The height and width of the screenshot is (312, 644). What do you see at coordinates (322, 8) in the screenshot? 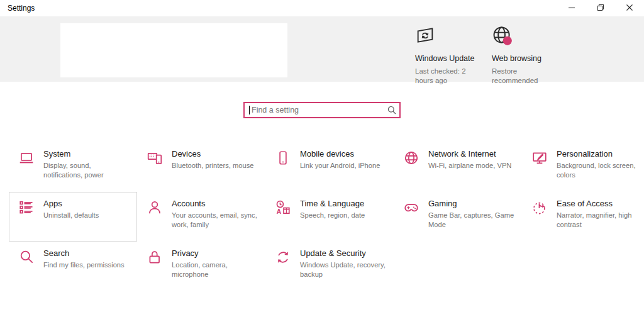
I see `title-bar: Settings` at bounding box center [322, 8].